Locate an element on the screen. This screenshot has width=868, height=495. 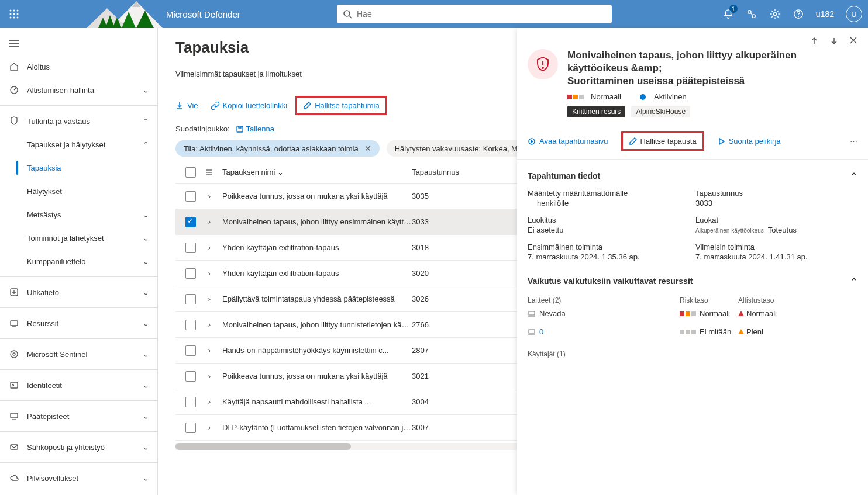
nav-endpoints: Päätepisteet ⌄ is located at coordinates (78, 416).